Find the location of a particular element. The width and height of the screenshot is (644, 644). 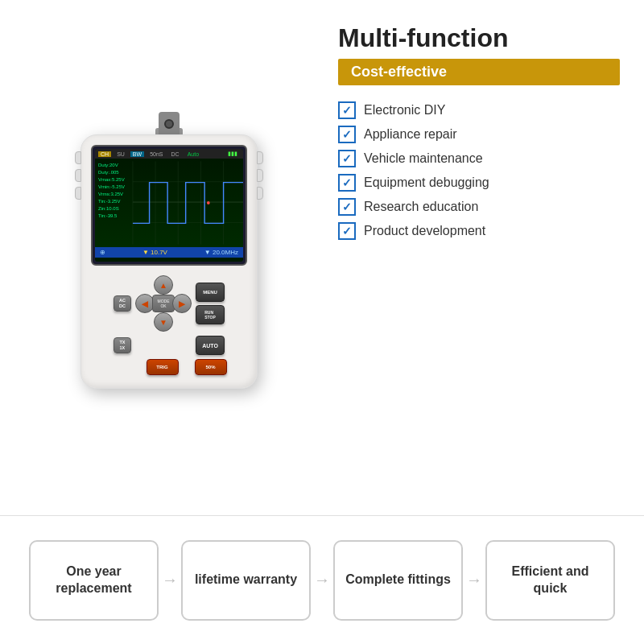

bnc-connector is located at coordinates (169, 124).